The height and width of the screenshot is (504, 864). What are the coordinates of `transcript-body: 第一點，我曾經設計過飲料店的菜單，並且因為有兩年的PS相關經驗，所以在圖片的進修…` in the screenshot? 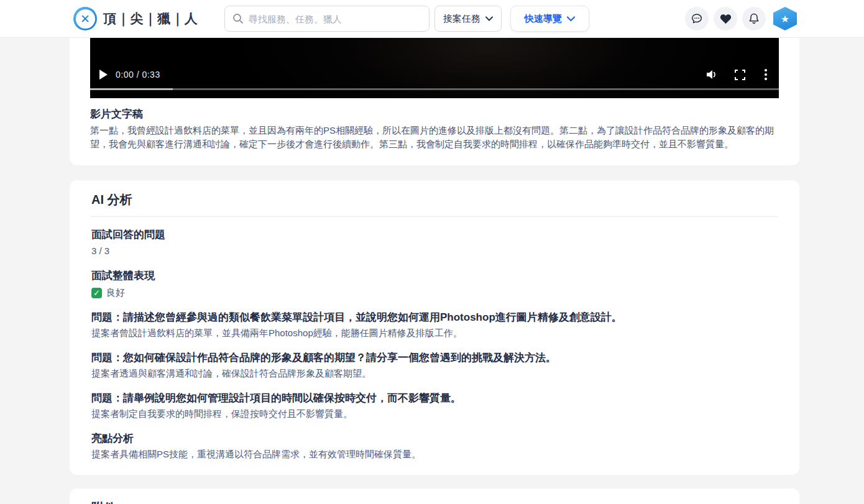 It's located at (434, 137).